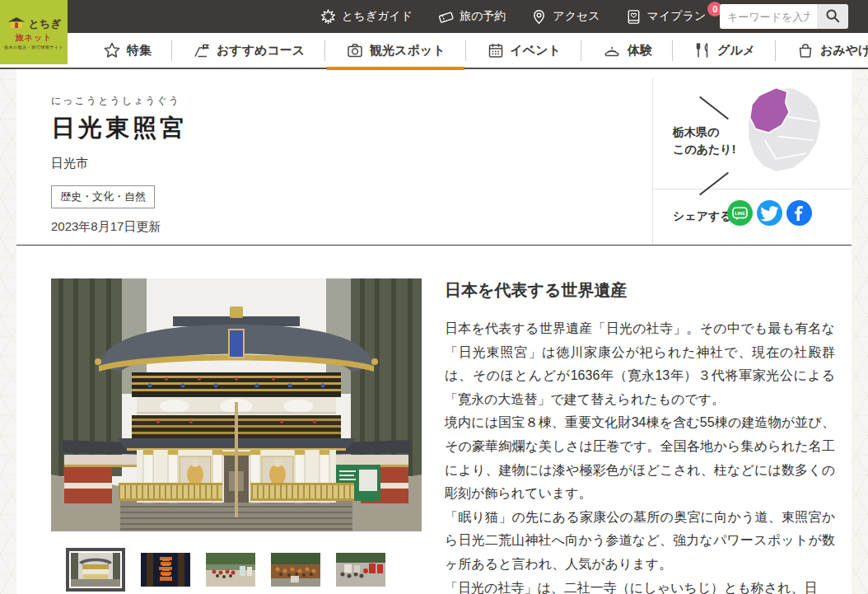 The width and height of the screenshot is (868, 594). What do you see at coordinates (565, 16) in the screenshot?
I see `nav-access: アクセス` at bounding box center [565, 16].